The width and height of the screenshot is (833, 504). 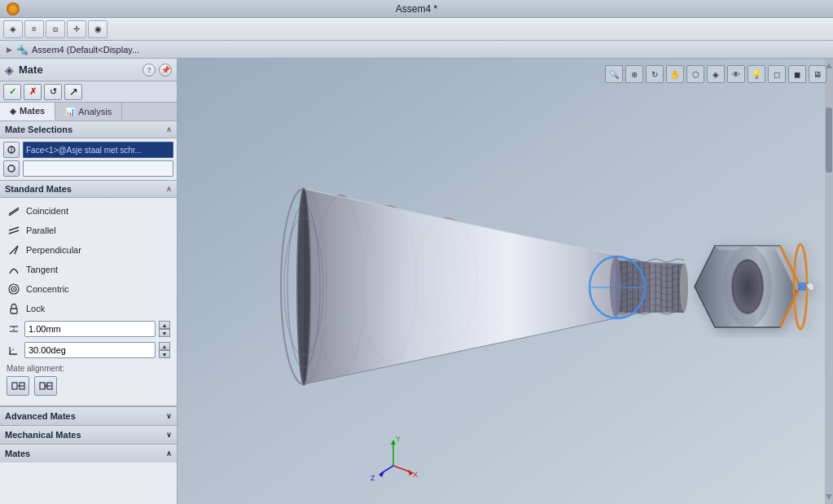 What do you see at coordinates (14, 270) in the screenshot?
I see `tangent-icon` at bounding box center [14, 270].